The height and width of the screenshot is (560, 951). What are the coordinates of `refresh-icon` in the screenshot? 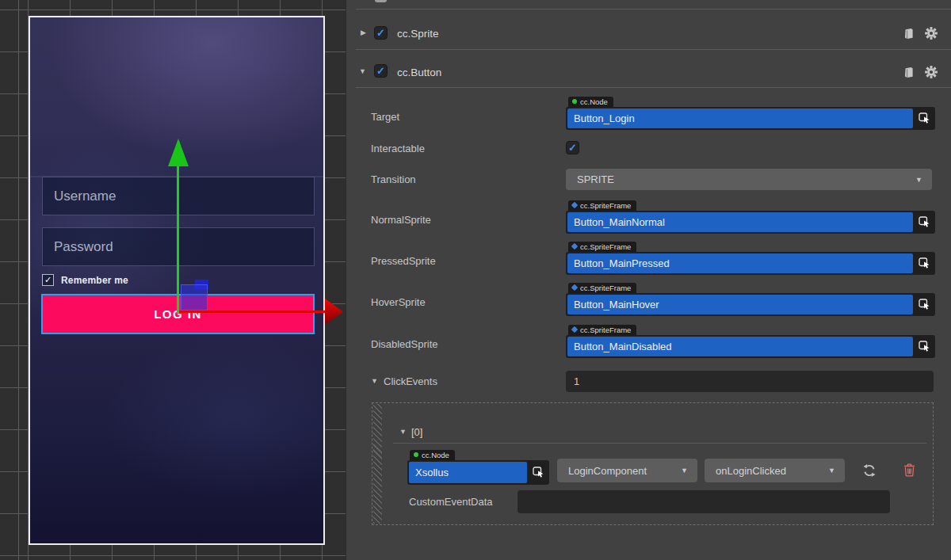 It's located at (869, 470).